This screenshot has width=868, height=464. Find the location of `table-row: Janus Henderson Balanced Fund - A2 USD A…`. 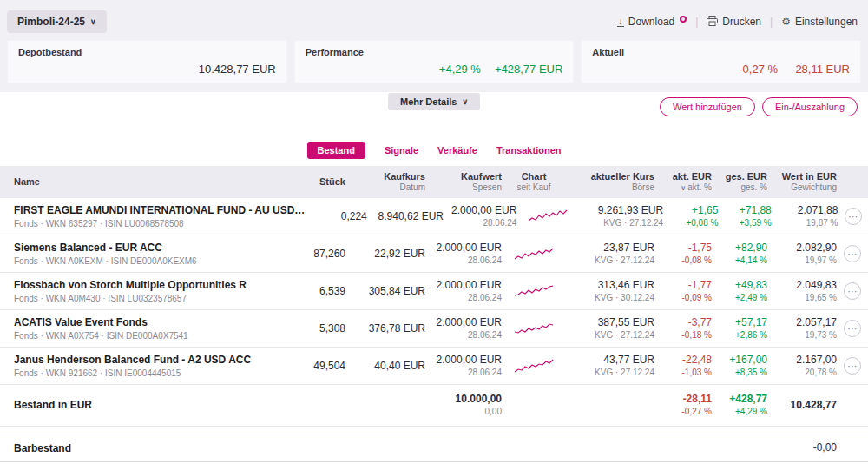

table-row: Janus Henderson Balanced Fund - A2 USD A… is located at coordinates (434, 367).